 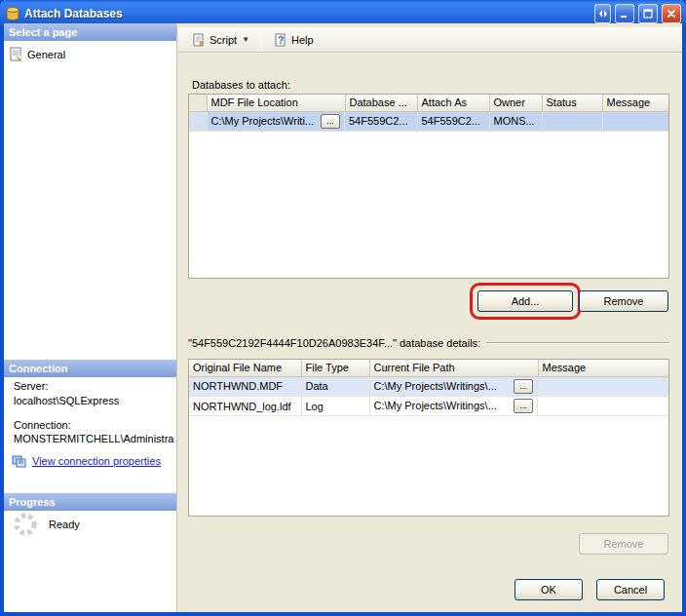 I want to click on column-header-original-file-name: Original File Name, so click(x=246, y=368).